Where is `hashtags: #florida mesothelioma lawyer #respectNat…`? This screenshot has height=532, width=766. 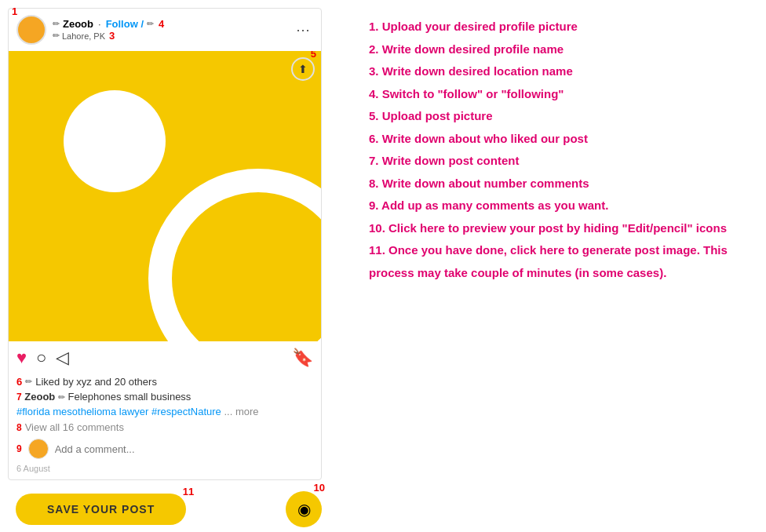 hashtags: #florida mesothelioma lawyer #respectNat… is located at coordinates (119, 411).